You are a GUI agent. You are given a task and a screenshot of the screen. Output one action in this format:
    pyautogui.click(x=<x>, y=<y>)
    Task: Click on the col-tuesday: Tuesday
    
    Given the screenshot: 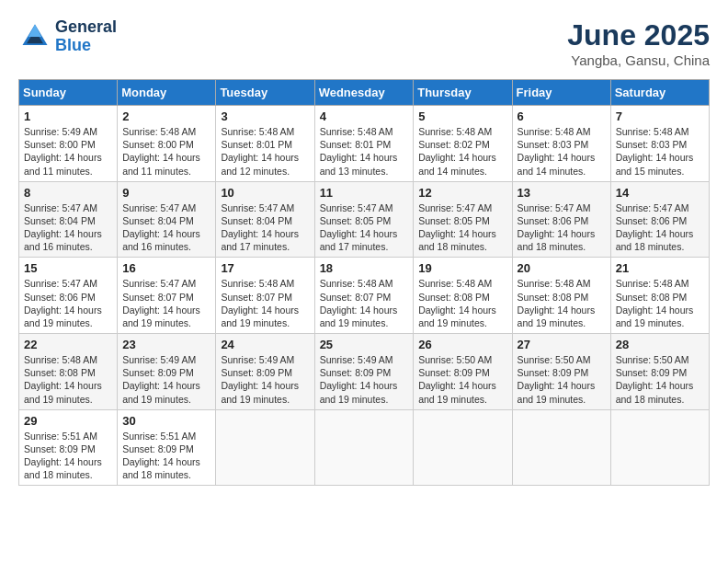 What is the action you would take?
    pyautogui.click(x=265, y=93)
    